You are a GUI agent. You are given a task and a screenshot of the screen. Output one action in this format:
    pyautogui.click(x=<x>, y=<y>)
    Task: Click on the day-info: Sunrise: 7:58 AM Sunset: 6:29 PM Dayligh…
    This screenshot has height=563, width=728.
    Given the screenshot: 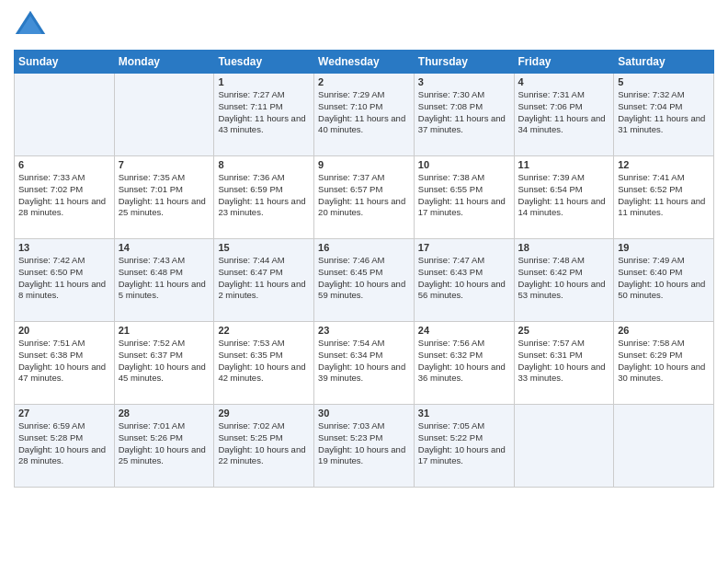 What is the action you would take?
    pyautogui.click(x=664, y=361)
    